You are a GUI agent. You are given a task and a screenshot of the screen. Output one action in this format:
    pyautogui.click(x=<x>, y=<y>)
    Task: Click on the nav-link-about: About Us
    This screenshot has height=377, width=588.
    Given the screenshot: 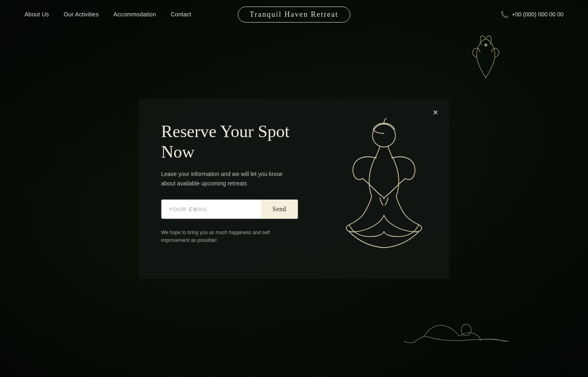 What is the action you would take?
    pyautogui.click(x=37, y=14)
    